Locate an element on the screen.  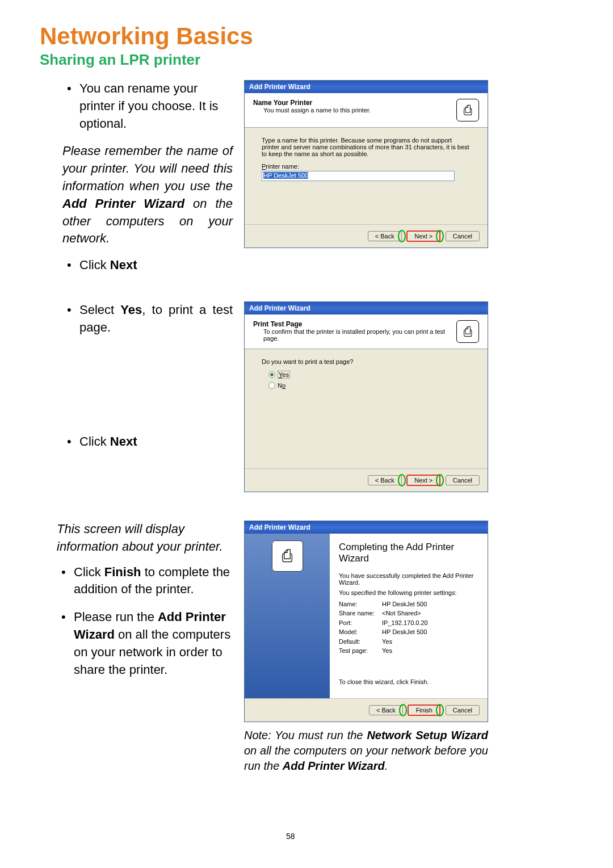
complete-text-2: You specified the following printer sett… is located at coordinates (409, 593).